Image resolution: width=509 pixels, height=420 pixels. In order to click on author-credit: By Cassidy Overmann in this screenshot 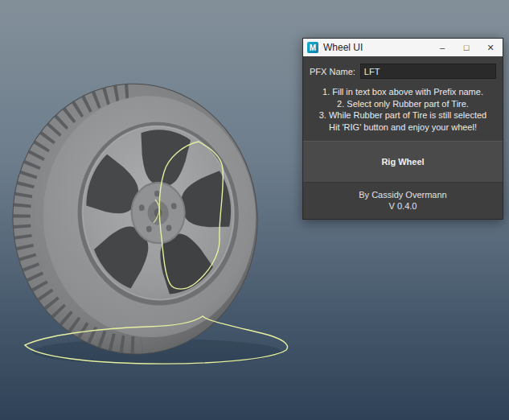, I will do `click(403, 195)`.